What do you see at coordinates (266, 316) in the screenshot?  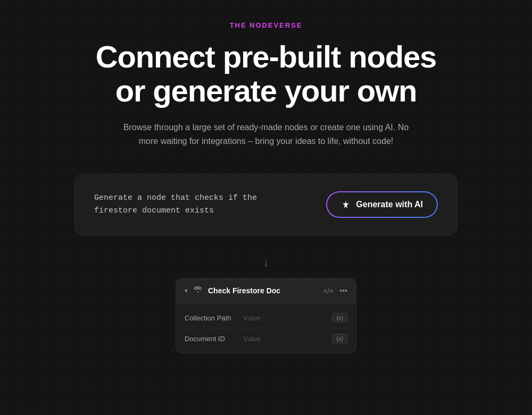 I see `node-card: ▾ Check Firestore Doc </> •••` at bounding box center [266, 316].